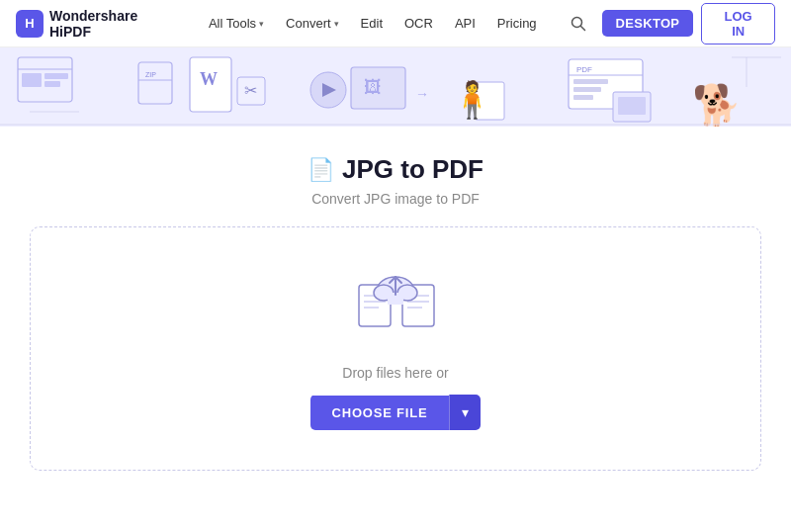 This screenshot has width=791, height=532. What do you see at coordinates (99, 24) in the screenshot?
I see `logo-block: H Wondershare HiPDF` at bounding box center [99, 24].